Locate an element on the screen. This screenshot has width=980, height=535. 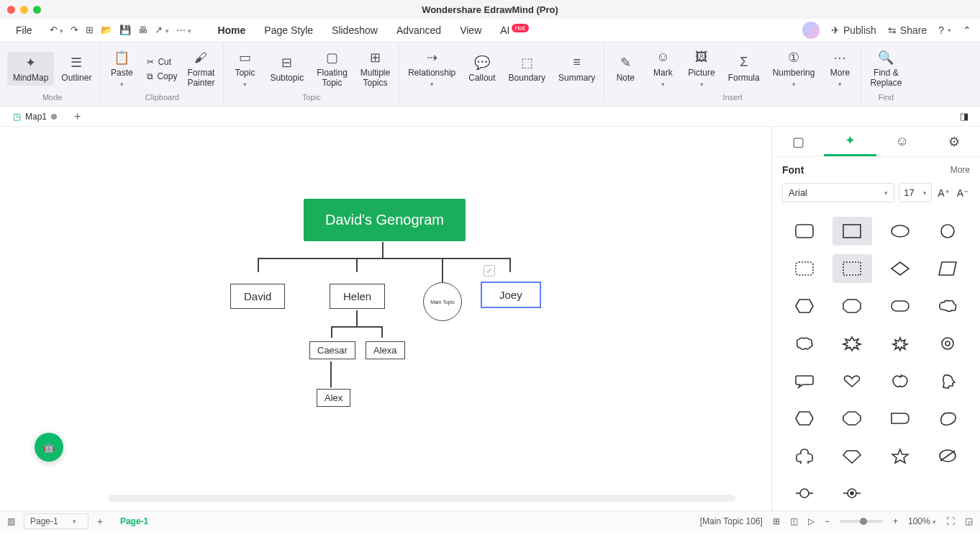
shape-leaf is located at coordinates (948, 418).